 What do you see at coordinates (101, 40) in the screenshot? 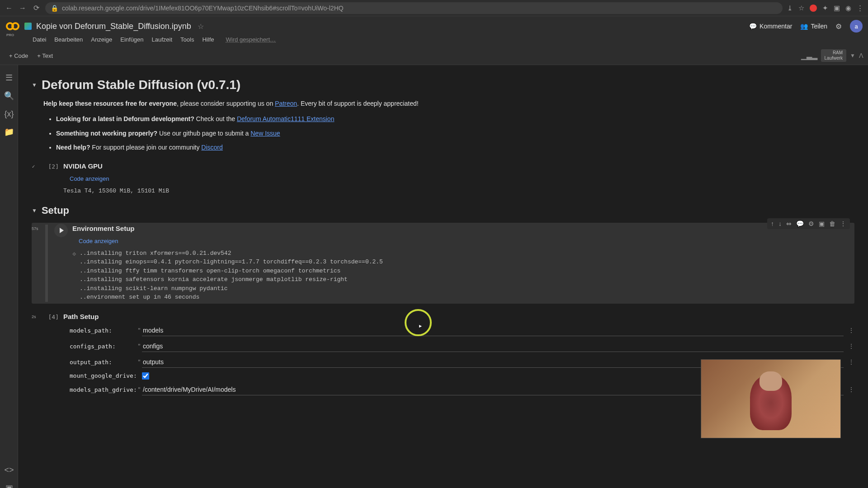
I see `menu-view: Anzeige` at bounding box center [101, 40].